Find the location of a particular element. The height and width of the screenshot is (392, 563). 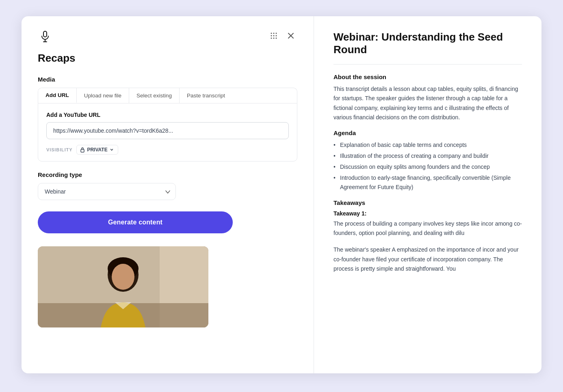

about-text: This transcript details a lesson about c… is located at coordinates (428, 103).